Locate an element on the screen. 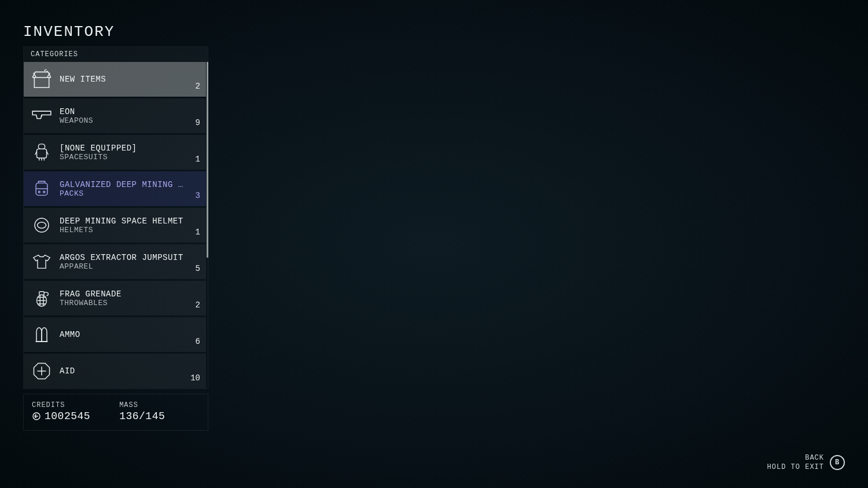 Image resolution: width=868 pixels, height=488 pixels. category-label: FRAG GRENADE is located at coordinates (123, 294).